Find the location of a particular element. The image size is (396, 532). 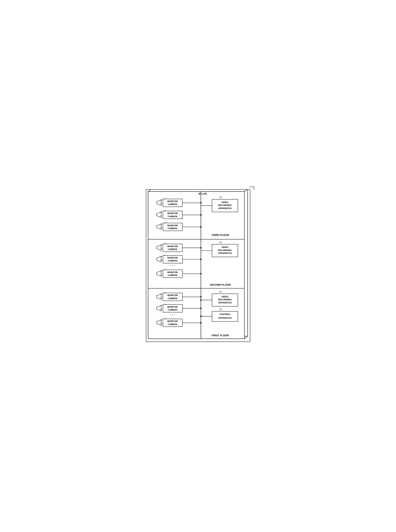

camera-30-line2: CAMERA is located at coordinates (172, 204).